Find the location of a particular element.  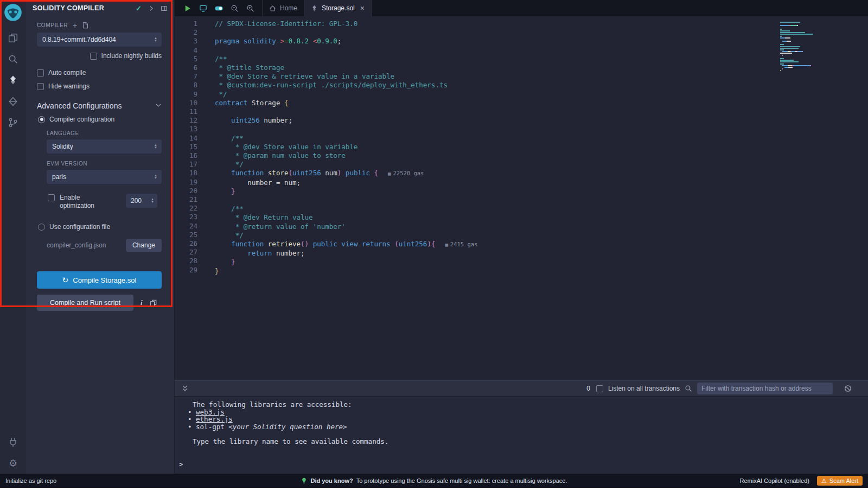

compiler-version-select: 0.8.19+commit.7dd6d404 ▲▼ is located at coordinates (99, 40).